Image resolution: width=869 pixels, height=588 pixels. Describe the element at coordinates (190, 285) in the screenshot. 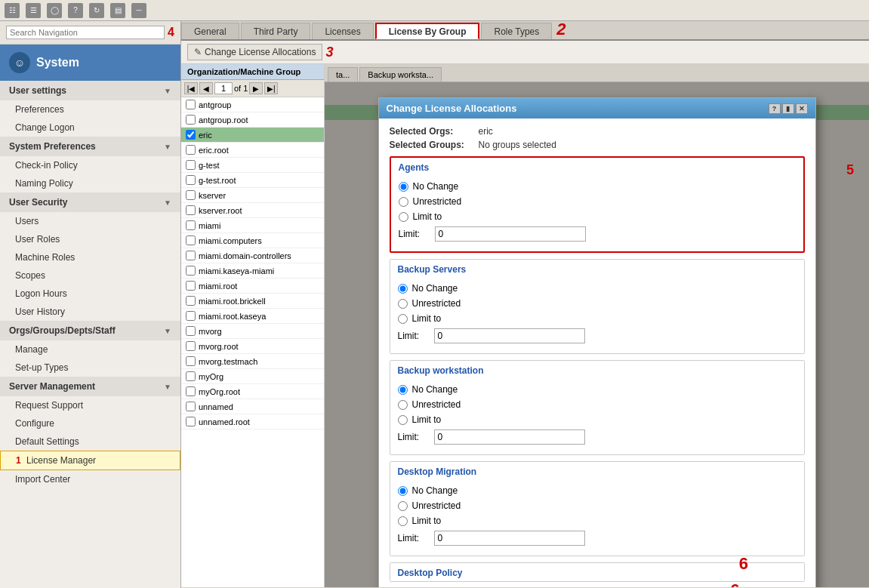

I see `org-checkbox-miami-root` at that location.